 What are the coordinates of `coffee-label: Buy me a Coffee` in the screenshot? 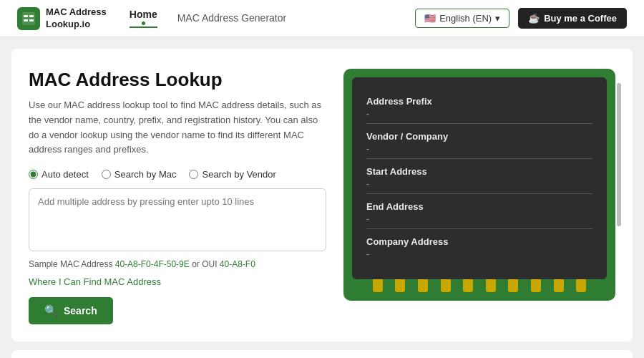 It's located at (580, 19).